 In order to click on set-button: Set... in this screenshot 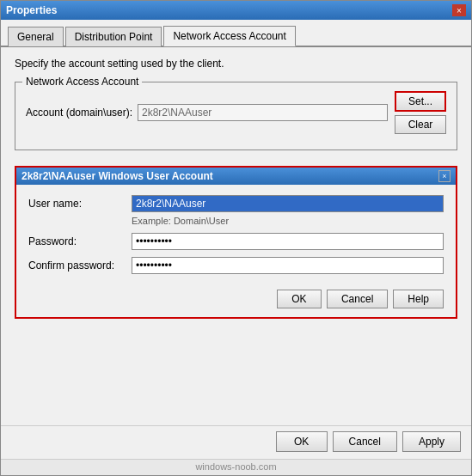, I will do `click(420, 101)`.